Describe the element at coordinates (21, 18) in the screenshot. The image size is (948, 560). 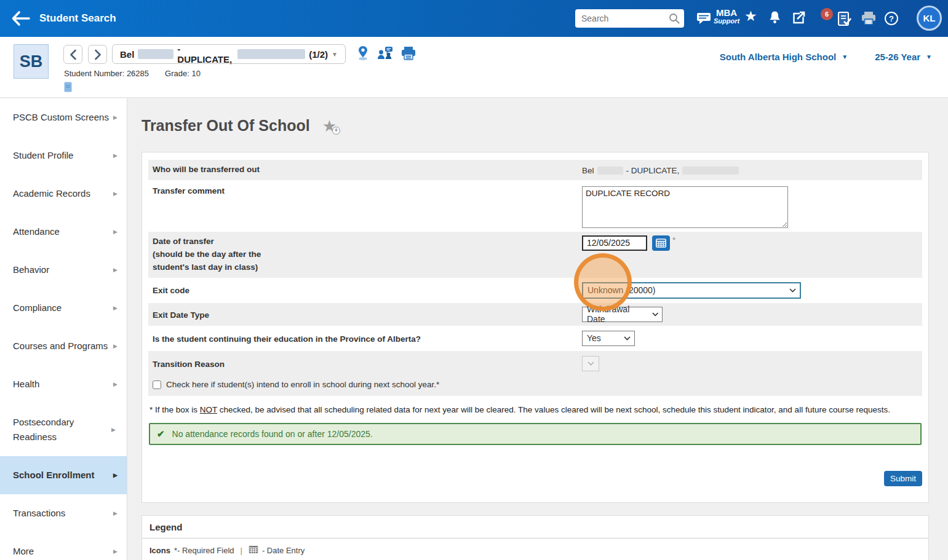
I see `back-arrow-icon` at that location.